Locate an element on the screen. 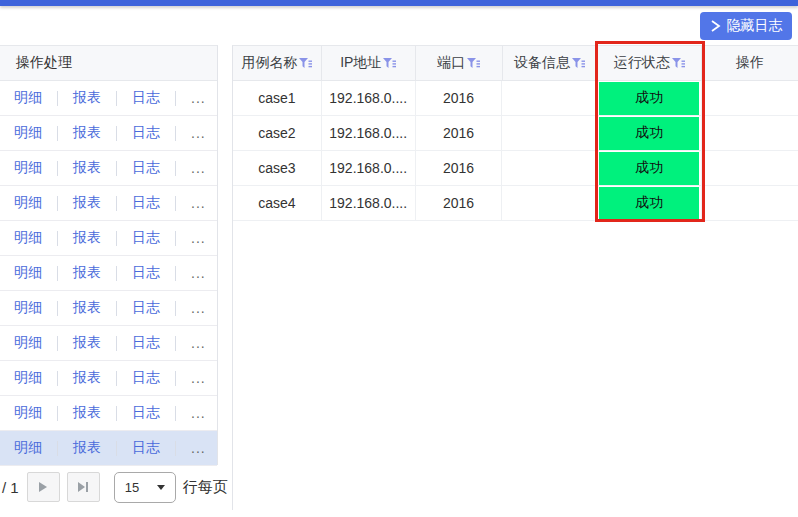  last-page-icon is located at coordinates (83, 487).